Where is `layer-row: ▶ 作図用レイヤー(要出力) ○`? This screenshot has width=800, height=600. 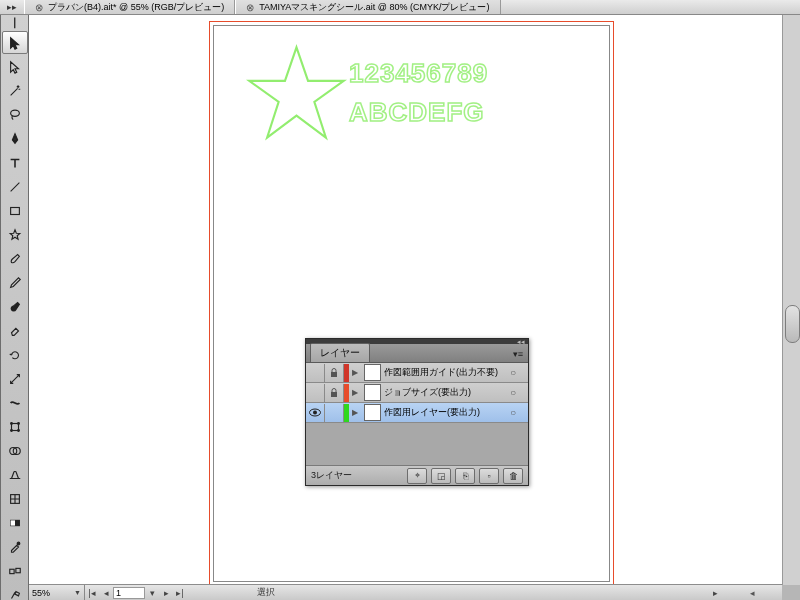 layer-row: ▶ 作図用レイヤー(要出力) ○ is located at coordinates (417, 413).